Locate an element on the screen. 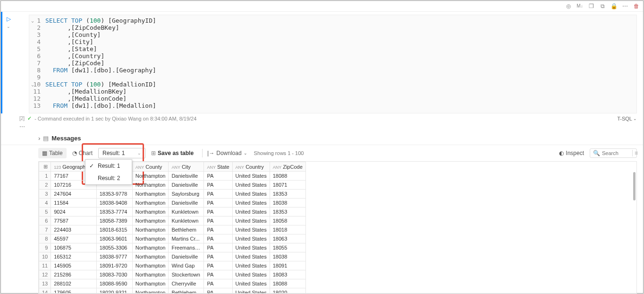 The height and width of the screenshot is (294, 644). divider is located at coordinates (202, 153).